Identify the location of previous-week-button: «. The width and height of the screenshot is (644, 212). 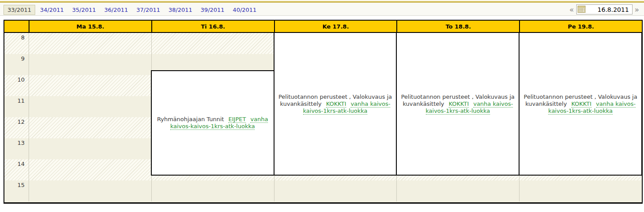
(571, 10).